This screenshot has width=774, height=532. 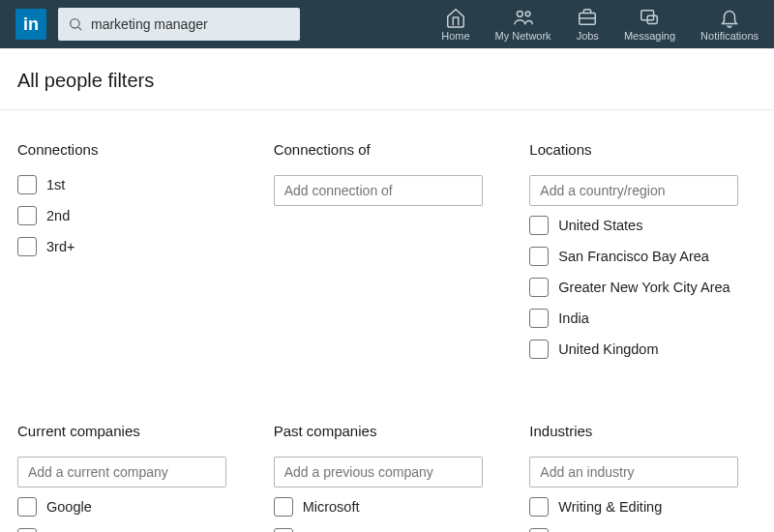 What do you see at coordinates (644, 287) in the screenshot?
I see `checkbox-label: Greater New York City Area` at bounding box center [644, 287].